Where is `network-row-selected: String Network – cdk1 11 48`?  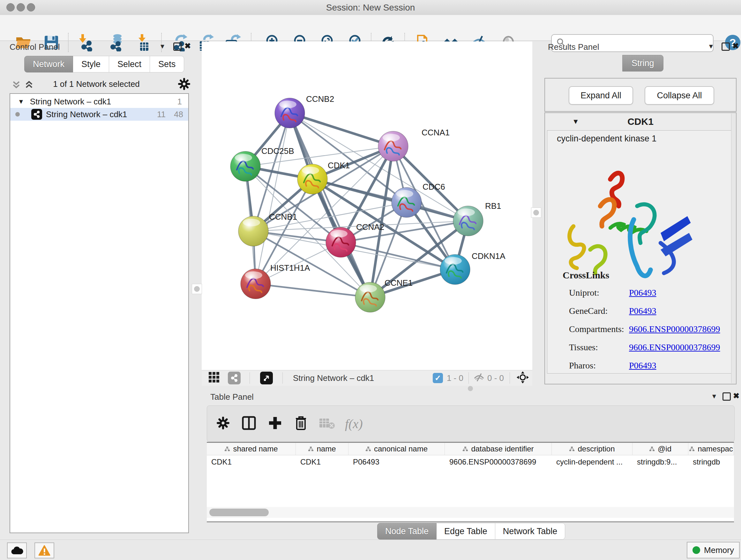
network-row-selected: String Network – cdk1 11 48 is located at coordinates (99, 114).